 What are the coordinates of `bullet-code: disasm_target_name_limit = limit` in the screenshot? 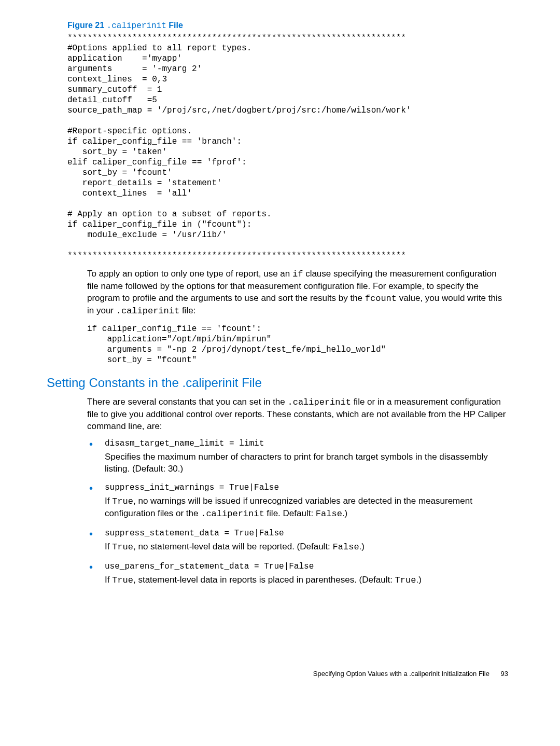 It's located at (306, 444).